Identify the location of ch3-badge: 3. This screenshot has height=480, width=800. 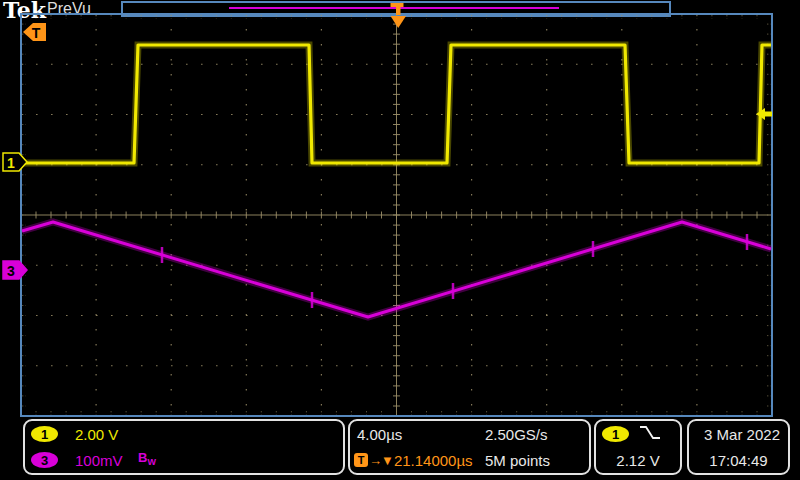
(44, 460).